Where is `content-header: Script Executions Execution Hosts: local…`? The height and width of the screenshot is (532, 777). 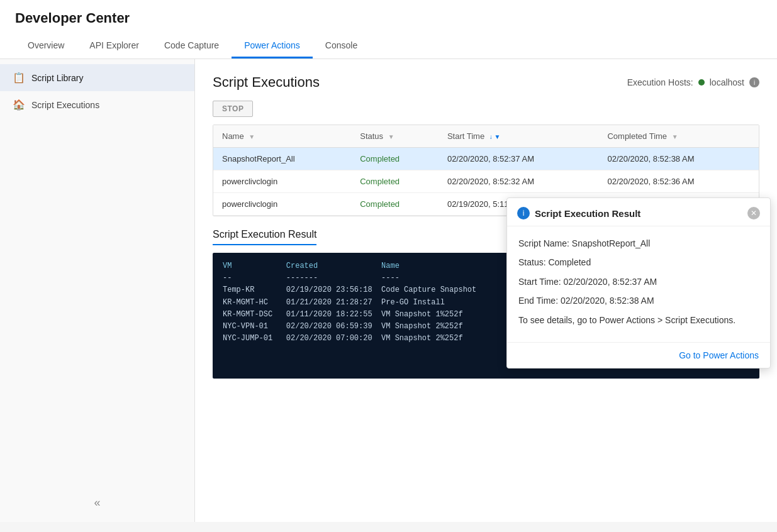
content-header: Script Executions Execution Hosts: local… is located at coordinates (486, 82).